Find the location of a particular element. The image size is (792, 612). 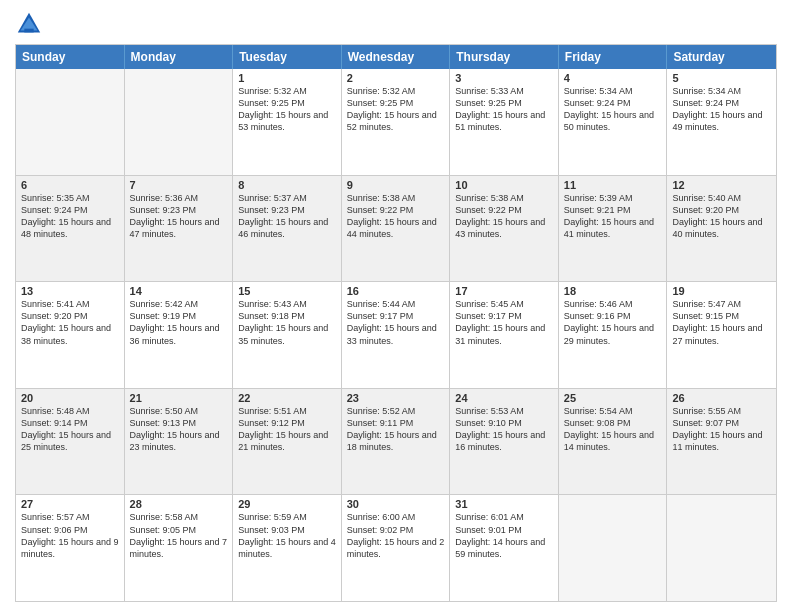

day-number: 24 is located at coordinates (504, 398).